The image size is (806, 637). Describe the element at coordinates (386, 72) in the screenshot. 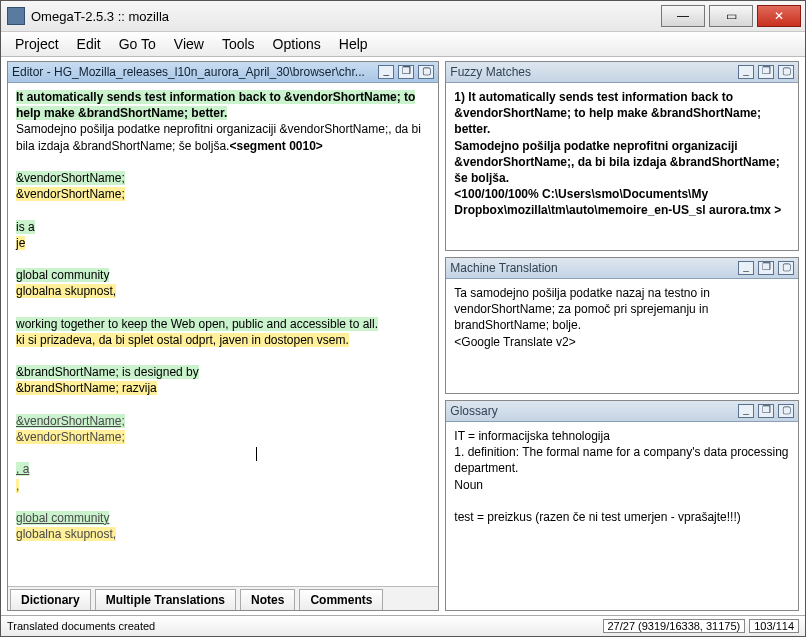

I see `editor-minimize-icon: _` at that location.